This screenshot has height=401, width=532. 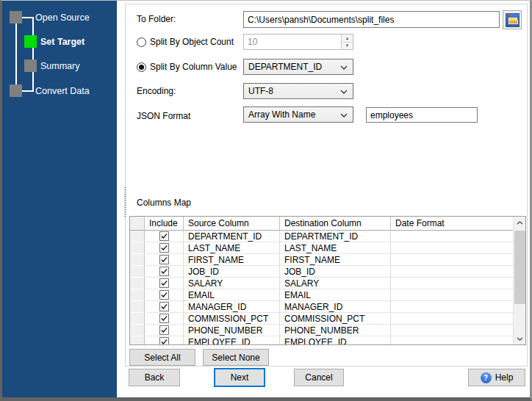 I want to click on browse-folder-button, so click(x=512, y=20).